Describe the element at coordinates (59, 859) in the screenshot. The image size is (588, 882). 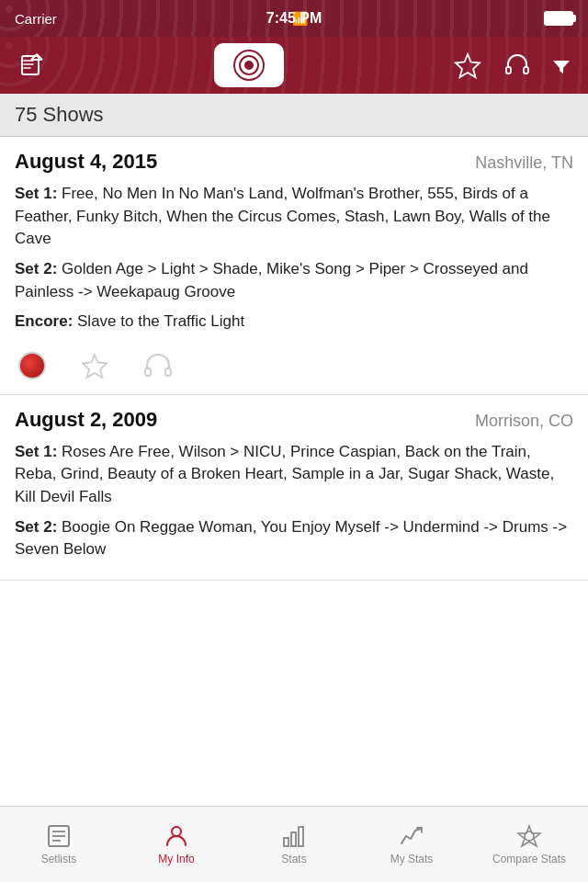
I see `tab-setlists-label: Setlists` at that location.